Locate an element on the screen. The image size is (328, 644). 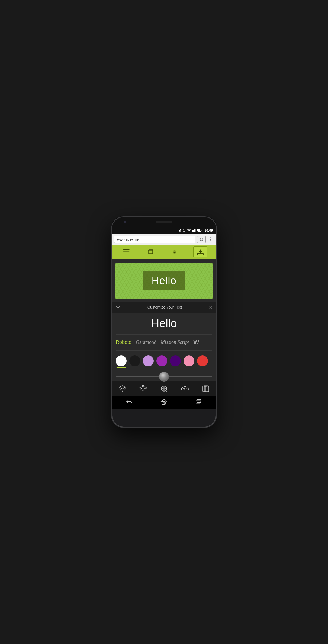
customize-header: Customize Your Text ✕ is located at coordinates (164, 307).